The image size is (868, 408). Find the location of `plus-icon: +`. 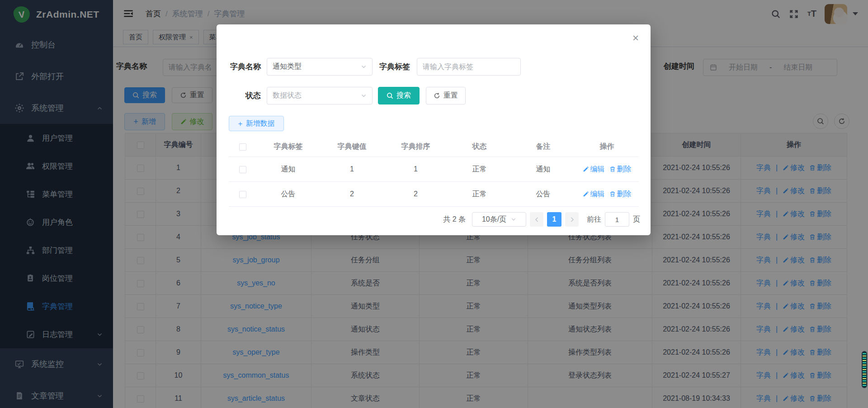

plus-icon: + is located at coordinates (241, 124).